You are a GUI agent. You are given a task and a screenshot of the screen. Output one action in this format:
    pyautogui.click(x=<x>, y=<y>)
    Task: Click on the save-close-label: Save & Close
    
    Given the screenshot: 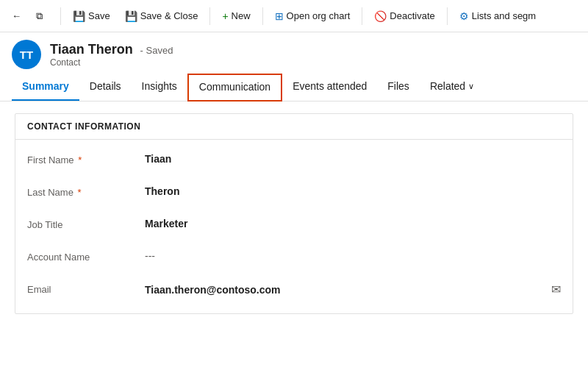 What is the action you would take?
    pyautogui.click(x=169, y=16)
    